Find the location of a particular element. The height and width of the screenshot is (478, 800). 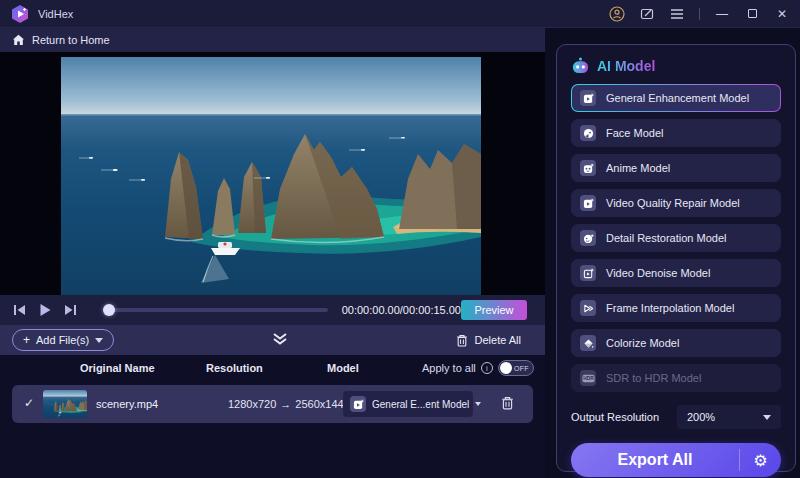

file-name: scenery.mp4 is located at coordinates (127, 404).